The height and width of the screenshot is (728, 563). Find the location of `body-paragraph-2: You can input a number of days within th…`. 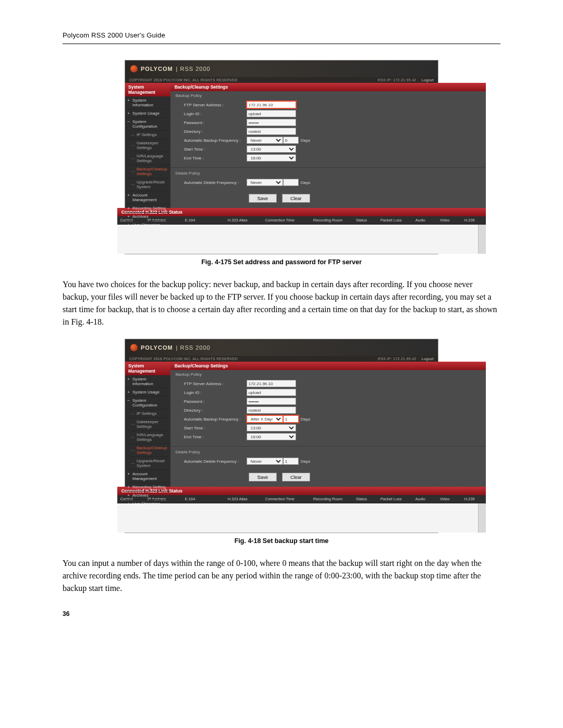

body-paragraph-2: You can input a number of days within th… is located at coordinates (282, 576).